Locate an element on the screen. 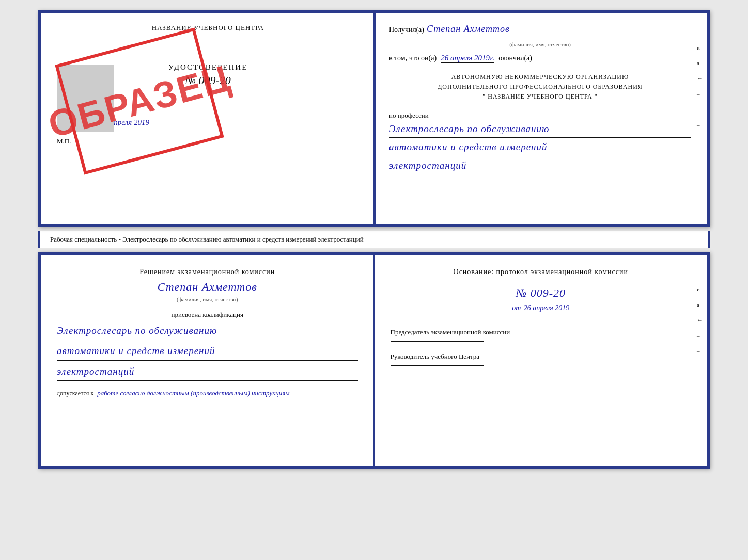 This screenshot has width=748, height=560. chairman-label: Председатель экзаменационной комиссии is located at coordinates (450, 332).